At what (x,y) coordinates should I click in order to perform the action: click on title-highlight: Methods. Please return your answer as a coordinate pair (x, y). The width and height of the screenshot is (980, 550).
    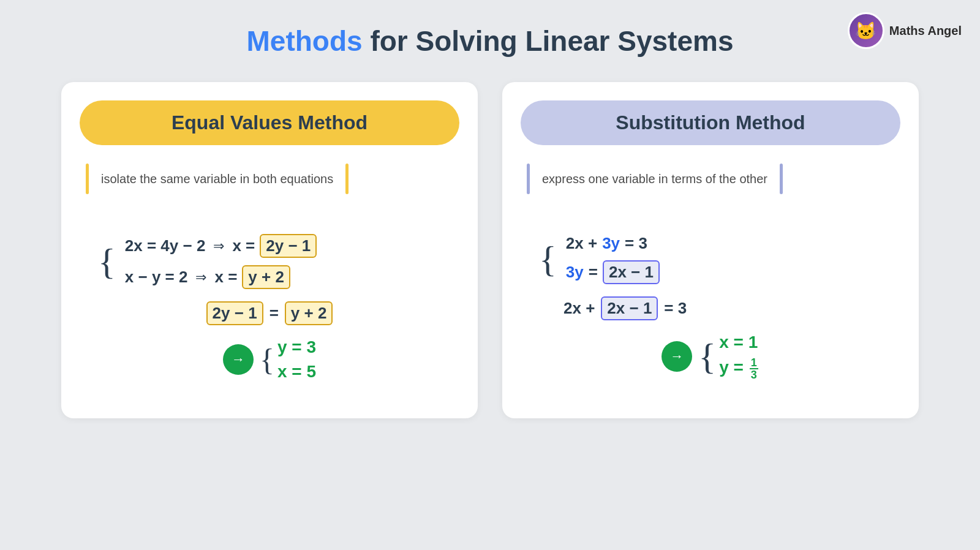
    Looking at the image, I should click on (305, 41).